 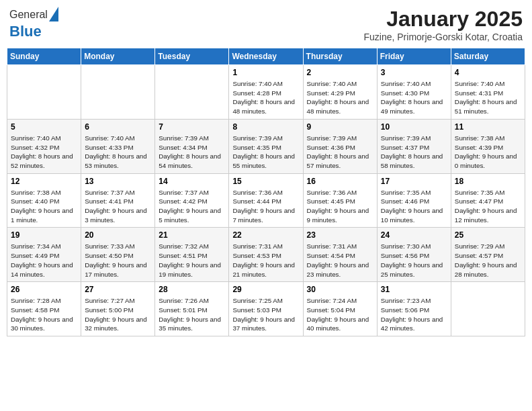 I want to click on day-info: Sunrise: 7:37 AMSunset: 4:42 PMDaylight:…, so click(x=192, y=207).